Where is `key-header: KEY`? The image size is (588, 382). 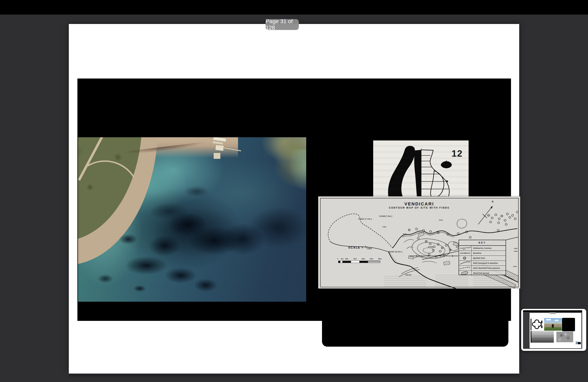 key-header: KEY is located at coordinates (482, 243).